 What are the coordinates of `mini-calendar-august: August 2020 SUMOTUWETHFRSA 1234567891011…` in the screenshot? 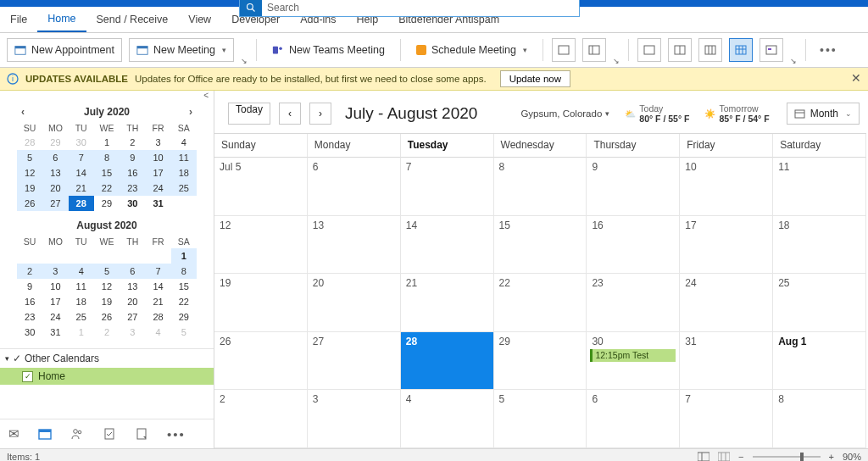 It's located at (107, 280).